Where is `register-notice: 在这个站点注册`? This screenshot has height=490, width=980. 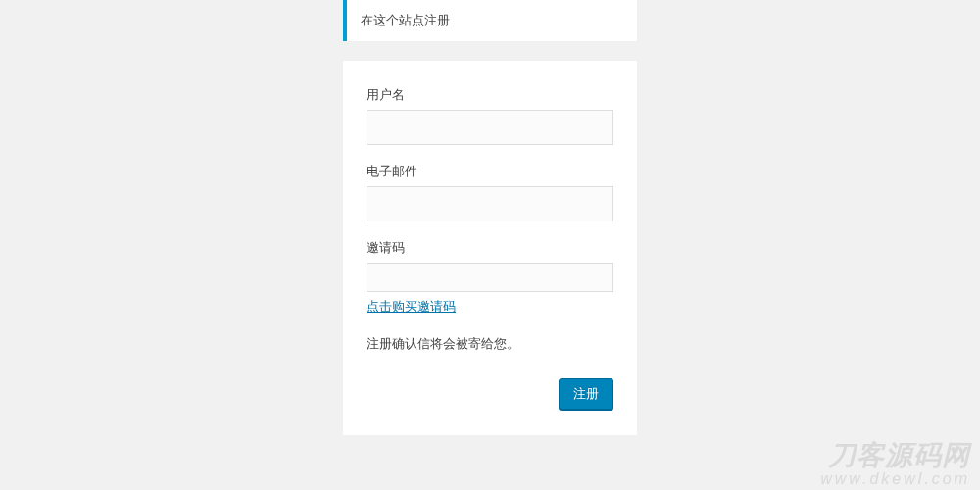
register-notice: 在这个站点注册 is located at coordinates (490, 21).